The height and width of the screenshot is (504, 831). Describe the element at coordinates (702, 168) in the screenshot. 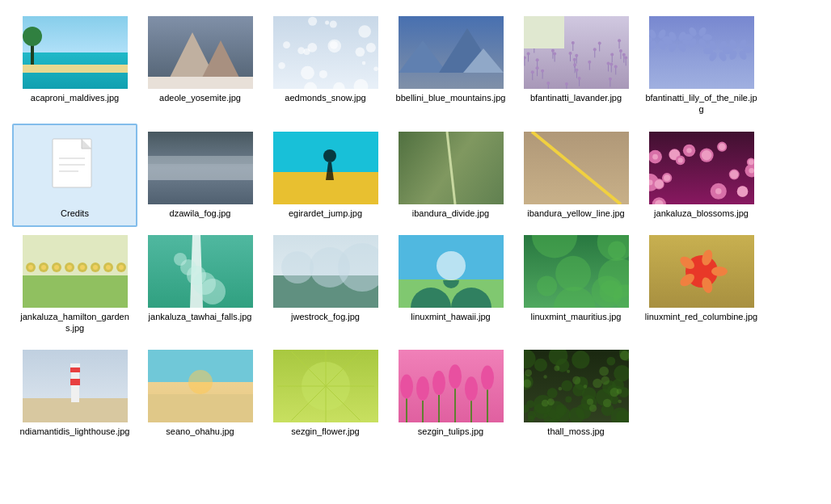

I see `thumbnail-jankaluza_blossoms` at that location.